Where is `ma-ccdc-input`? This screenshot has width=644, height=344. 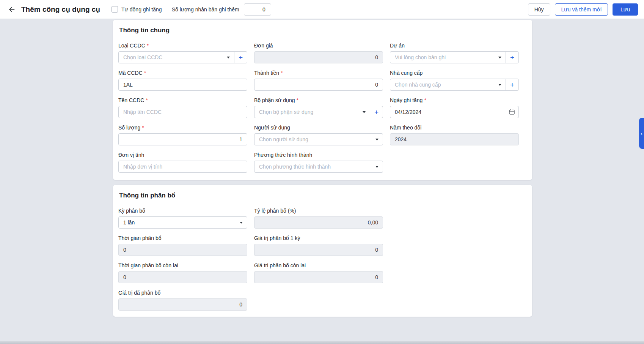
ma-ccdc-input is located at coordinates (183, 85).